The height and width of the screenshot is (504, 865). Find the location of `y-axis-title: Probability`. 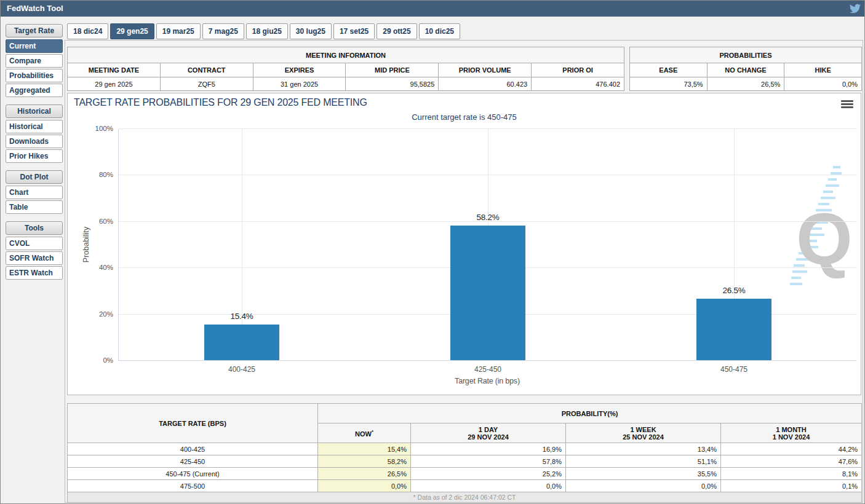

y-axis-title: Probability is located at coordinates (86, 245).